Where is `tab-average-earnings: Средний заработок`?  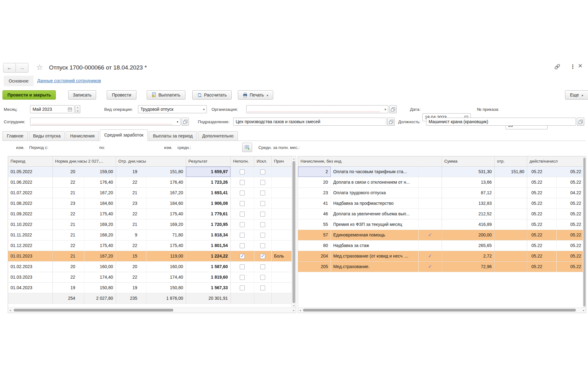 tab-average-earnings: Средний заработок is located at coordinates (124, 135).